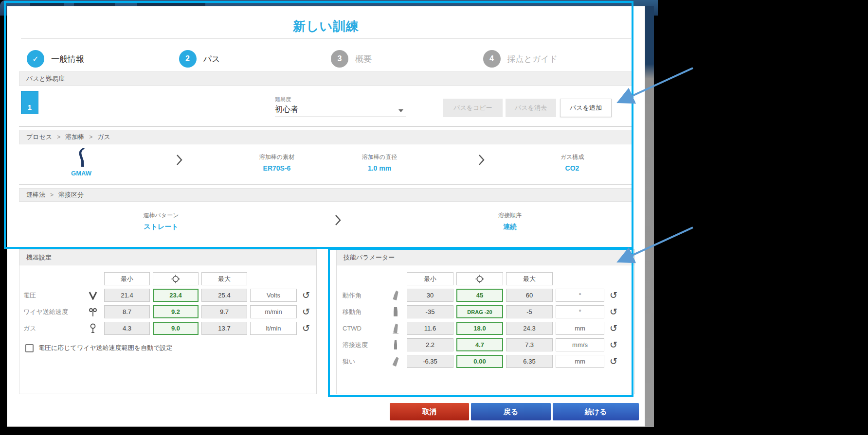 This screenshot has height=435, width=868. I want to click on max-value: 9.7, so click(224, 312).